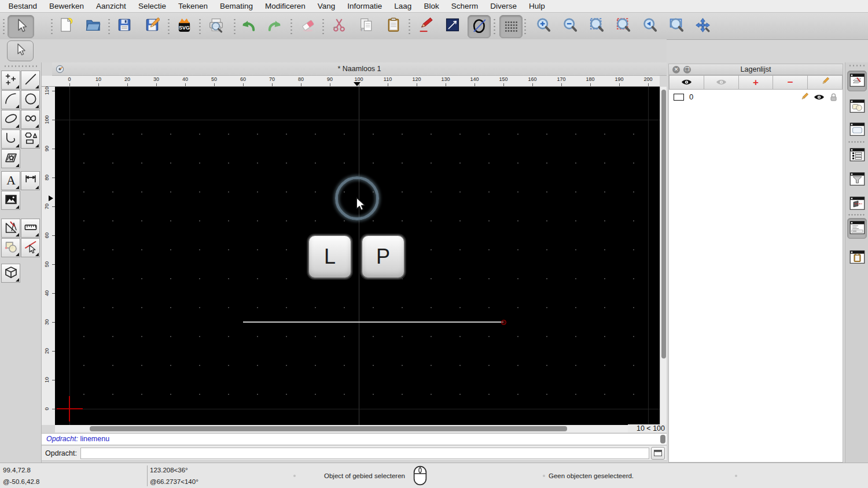 The image size is (868, 488). I want to click on zoom-auto-button, so click(597, 26).